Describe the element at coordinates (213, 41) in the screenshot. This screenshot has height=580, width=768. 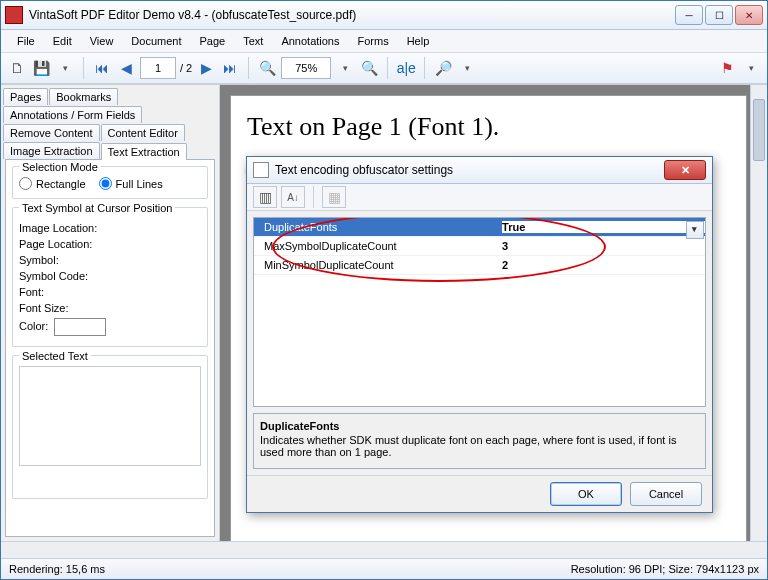
I see `menu-page: Page` at that location.